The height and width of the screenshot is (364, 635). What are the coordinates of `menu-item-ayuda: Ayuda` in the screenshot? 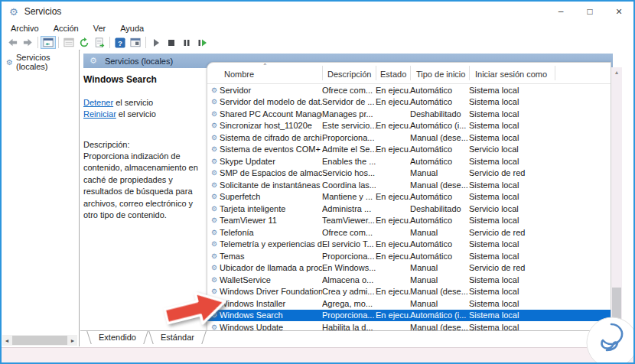 It's located at (132, 28).